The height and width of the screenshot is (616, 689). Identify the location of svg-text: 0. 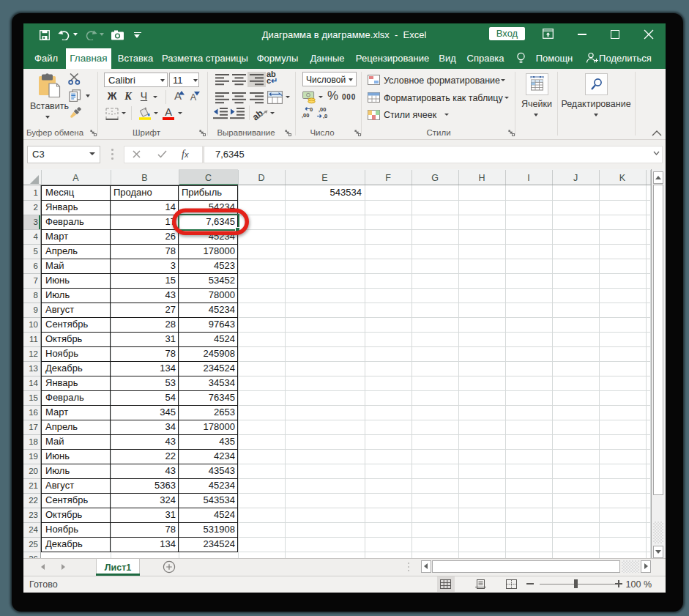
(311, 110).